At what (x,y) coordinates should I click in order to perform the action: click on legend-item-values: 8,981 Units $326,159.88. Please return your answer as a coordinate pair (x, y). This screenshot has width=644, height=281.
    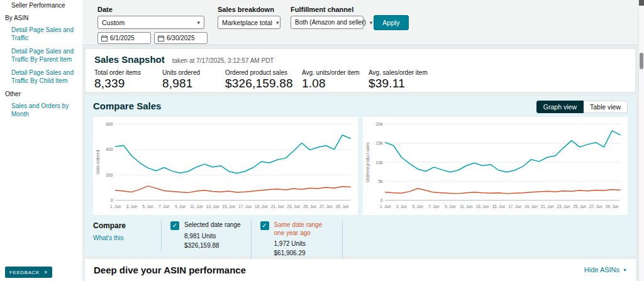
    Looking at the image, I should click on (213, 241).